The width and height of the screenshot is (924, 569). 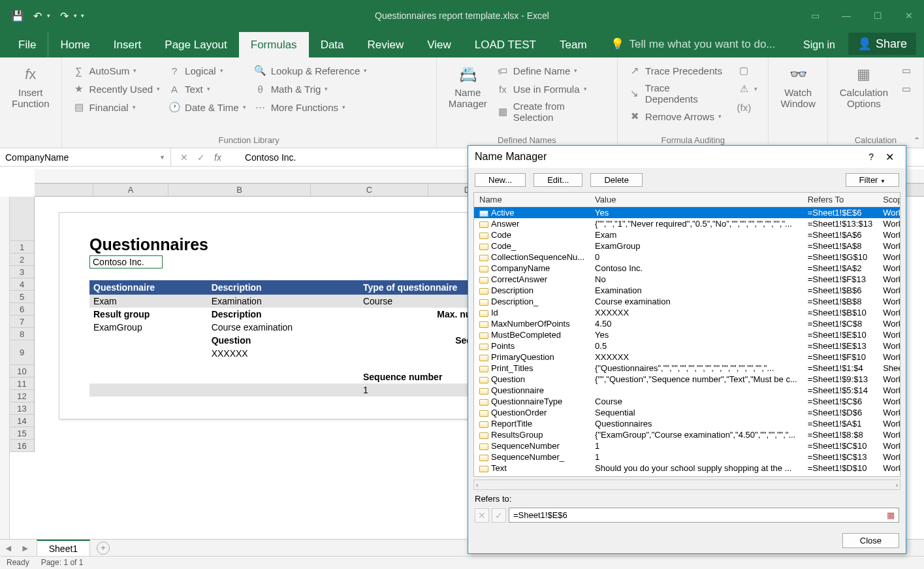 What do you see at coordinates (687, 357) in the screenshot?
I see `name-row: PrimaryQuestionXXXXXX=Sheet1!$F$10Workbo…` at bounding box center [687, 357].